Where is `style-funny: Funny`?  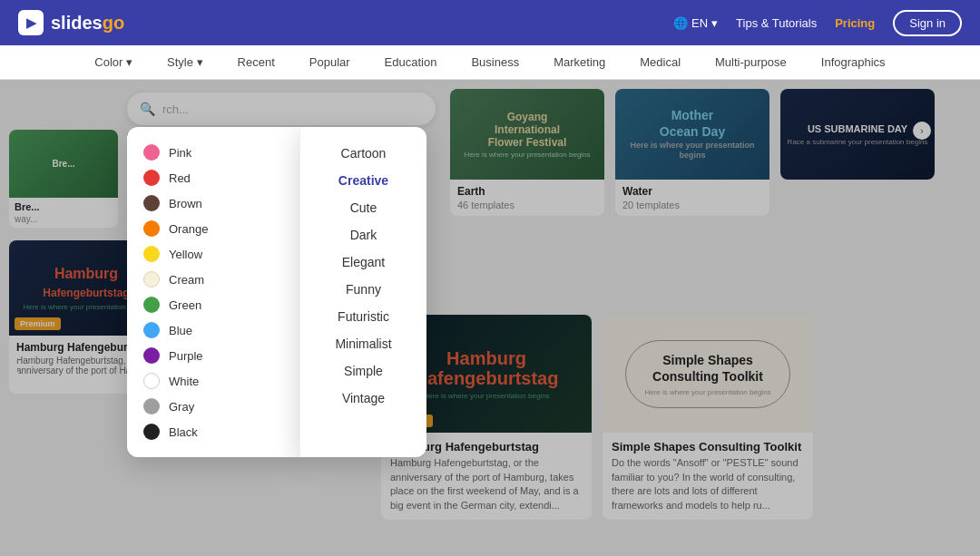 style-funny: Funny is located at coordinates (363, 289).